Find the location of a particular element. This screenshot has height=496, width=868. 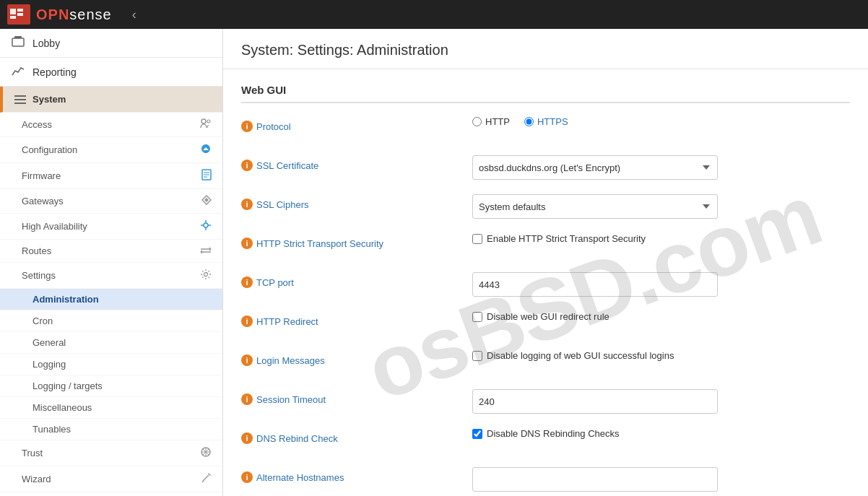

protocol-label: i Protocol is located at coordinates (357, 124).